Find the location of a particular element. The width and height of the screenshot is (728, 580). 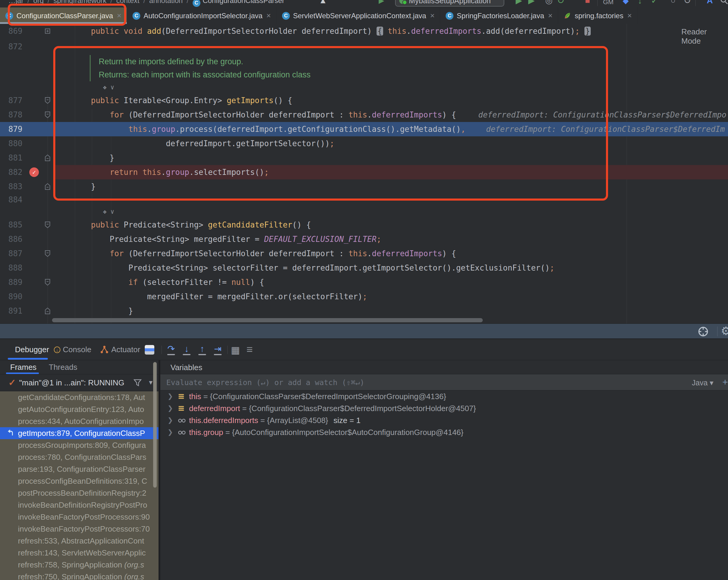

frame-row: process:780, ConfigurationClassPars is located at coordinates (79, 457).